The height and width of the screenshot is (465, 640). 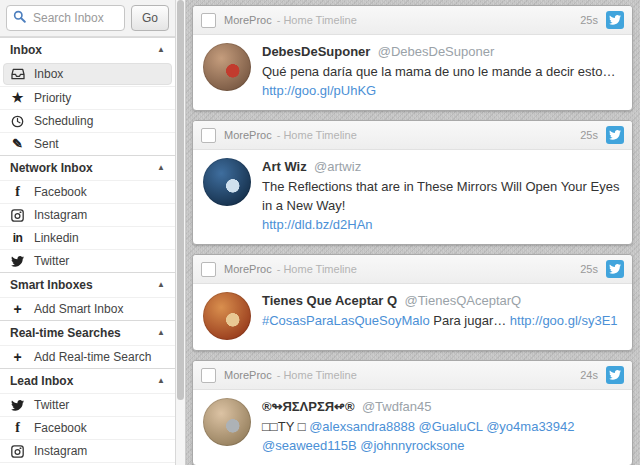 What do you see at coordinates (26, 50) in the screenshot?
I see `section-label: Inbox` at bounding box center [26, 50].